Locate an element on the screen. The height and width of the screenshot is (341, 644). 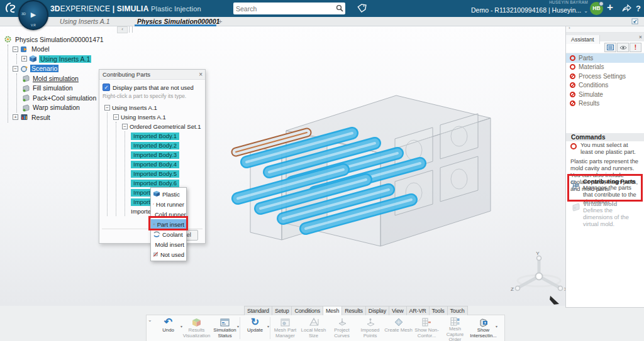
tree-item-using-inserts: Using Inserts A.1 is located at coordinates (63, 59).